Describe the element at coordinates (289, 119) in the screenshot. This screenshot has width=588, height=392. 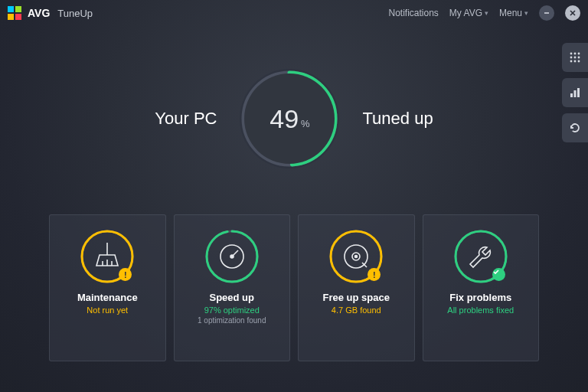
I see `gauge-center: 49 %` at that location.